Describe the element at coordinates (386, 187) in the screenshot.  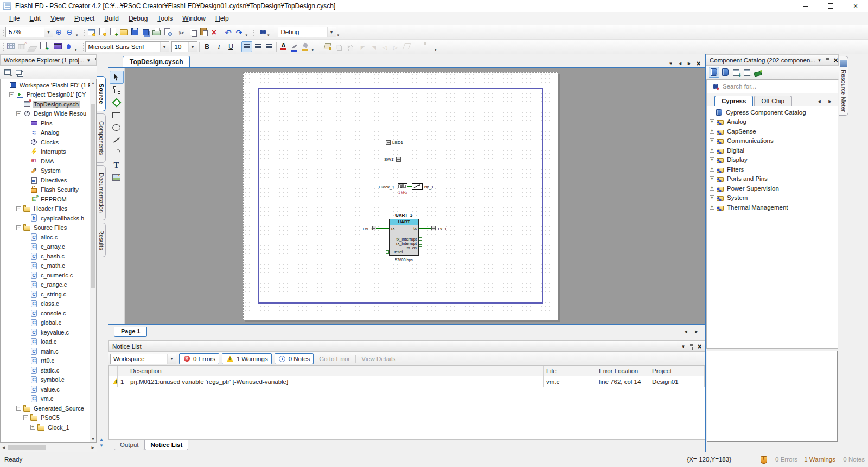
I see `clock1-label: Clock_1` at that location.